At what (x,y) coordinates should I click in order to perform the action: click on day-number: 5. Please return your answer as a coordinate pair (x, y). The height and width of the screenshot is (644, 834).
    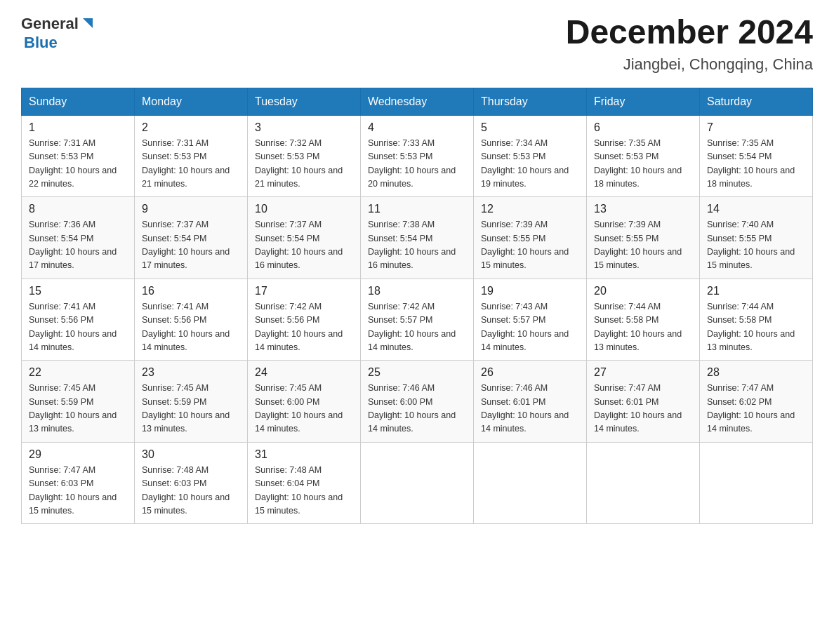
    Looking at the image, I should click on (530, 128).